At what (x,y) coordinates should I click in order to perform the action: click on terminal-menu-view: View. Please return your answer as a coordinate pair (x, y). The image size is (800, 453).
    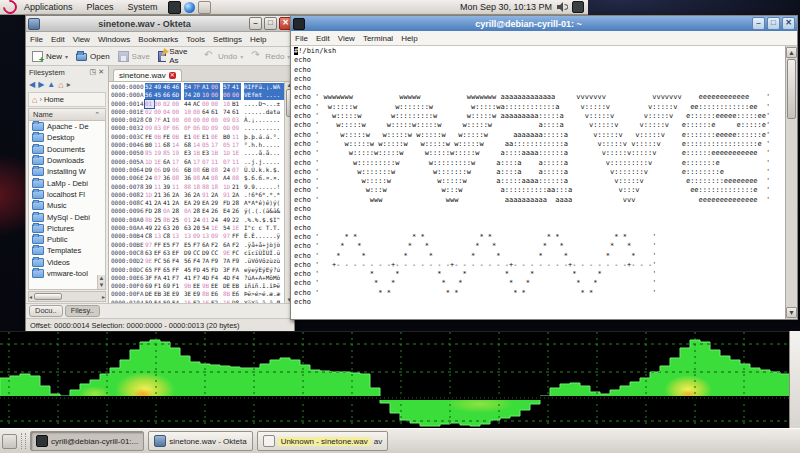
    Looking at the image, I should click on (346, 38).